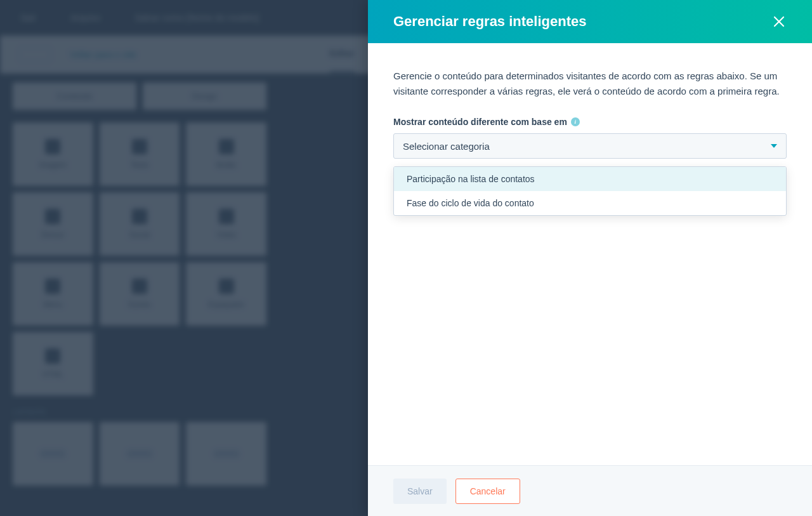  What do you see at coordinates (590, 146) in the screenshot?
I see `category-dropdown: Selecionar categoria Participação na lis…` at bounding box center [590, 146].